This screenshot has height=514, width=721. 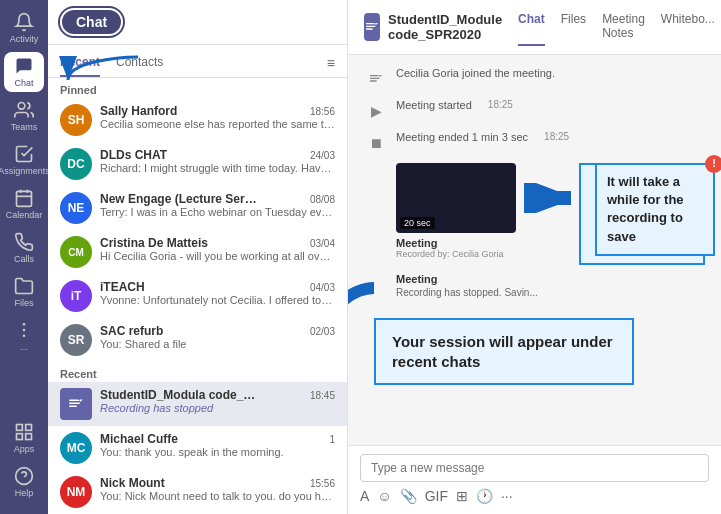 I want to click on video-duration: 20 sec, so click(x=418, y=223).